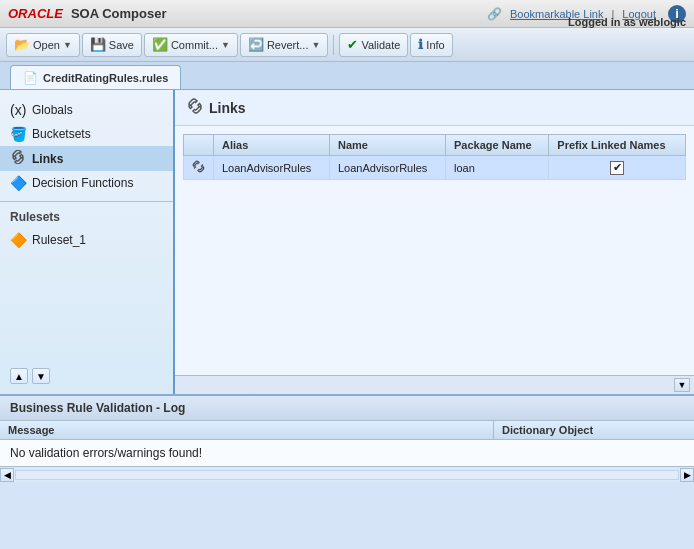 The width and height of the screenshot is (694, 549). What do you see at coordinates (617, 168) in the screenshot?
I see `prefix-checkbox: ✔` at bounding box center [617, 168].